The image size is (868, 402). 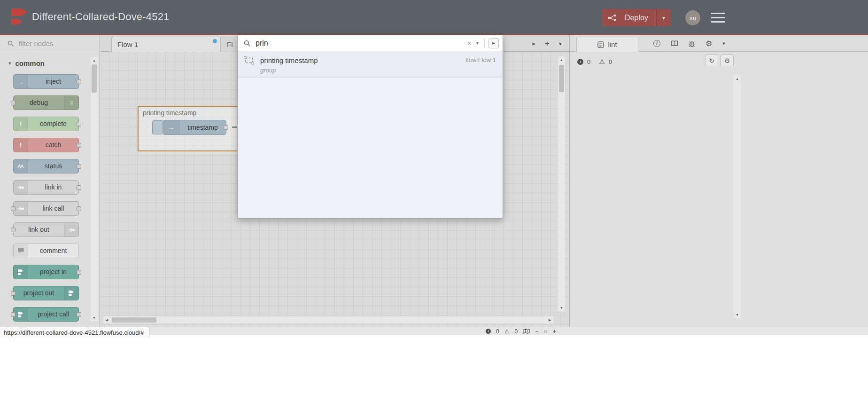 What do you see at coordinates (692, 43) in the screenshot?
I see `debug-bug-icon` at bounding box center [692, 43].